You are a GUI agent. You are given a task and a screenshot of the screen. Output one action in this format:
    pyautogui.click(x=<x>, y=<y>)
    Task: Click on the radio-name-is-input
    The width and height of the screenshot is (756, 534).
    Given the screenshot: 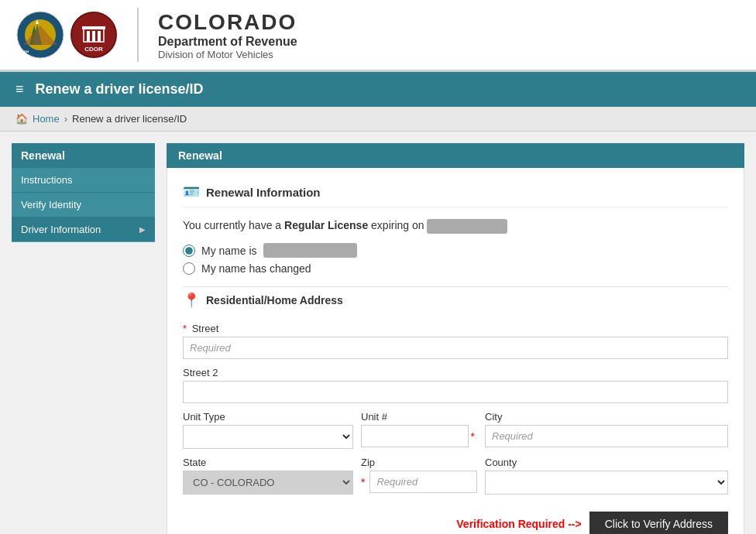 What is the action you would take?
    pyautogui.click(x=189, y=251)
    